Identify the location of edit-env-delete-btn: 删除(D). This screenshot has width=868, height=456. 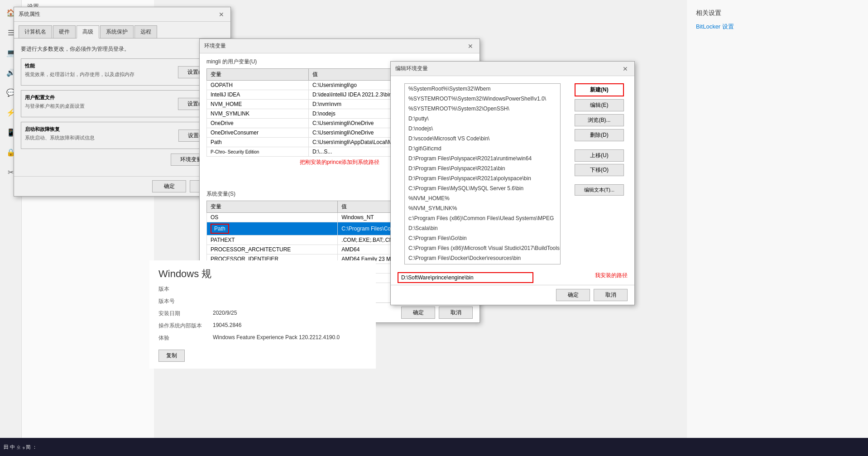
(599, 135).